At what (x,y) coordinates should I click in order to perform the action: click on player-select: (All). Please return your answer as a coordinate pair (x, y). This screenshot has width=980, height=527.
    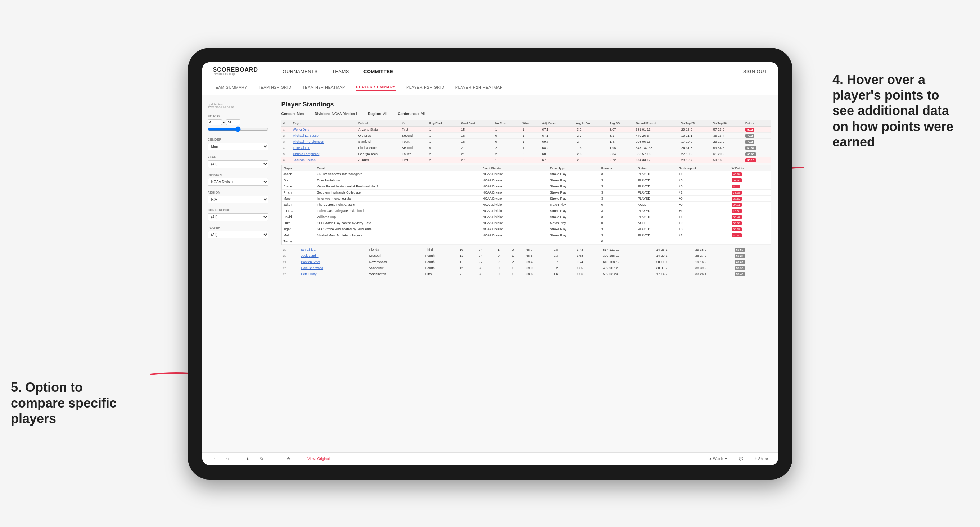
    Looking at the image, I should click on (238, 235).